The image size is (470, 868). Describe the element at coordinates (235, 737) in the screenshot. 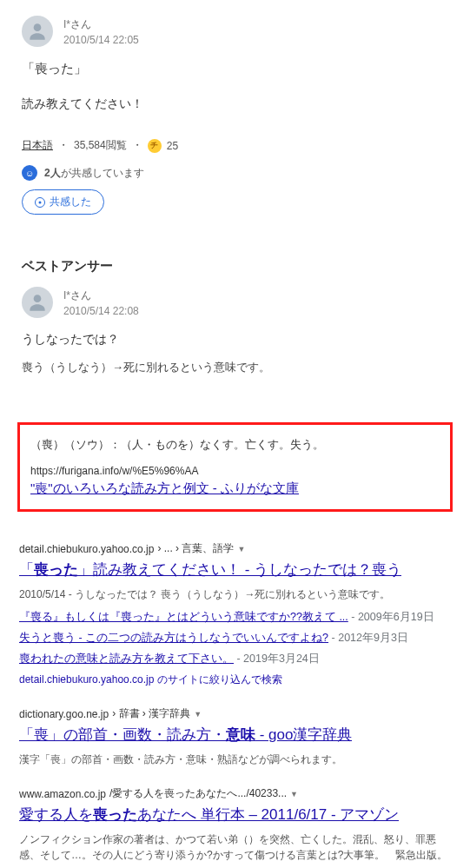

I see `search-result: dictionary.goo.ne.jp › 辞書 › 漢字辞典 ▼「喪」の部首…` at that location.